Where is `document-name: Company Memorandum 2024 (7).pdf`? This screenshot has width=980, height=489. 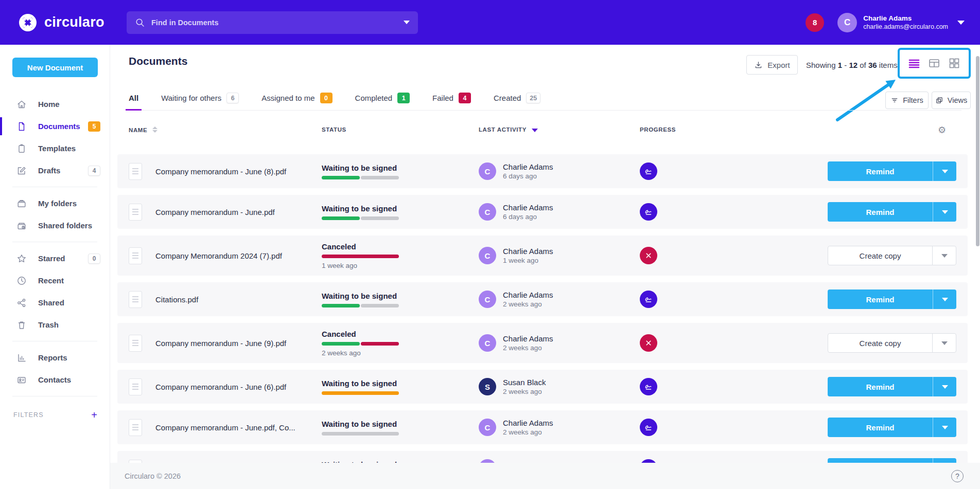 document-name: Company Memorandum 2024 (7).pdf is located at coordinates (219, 256).